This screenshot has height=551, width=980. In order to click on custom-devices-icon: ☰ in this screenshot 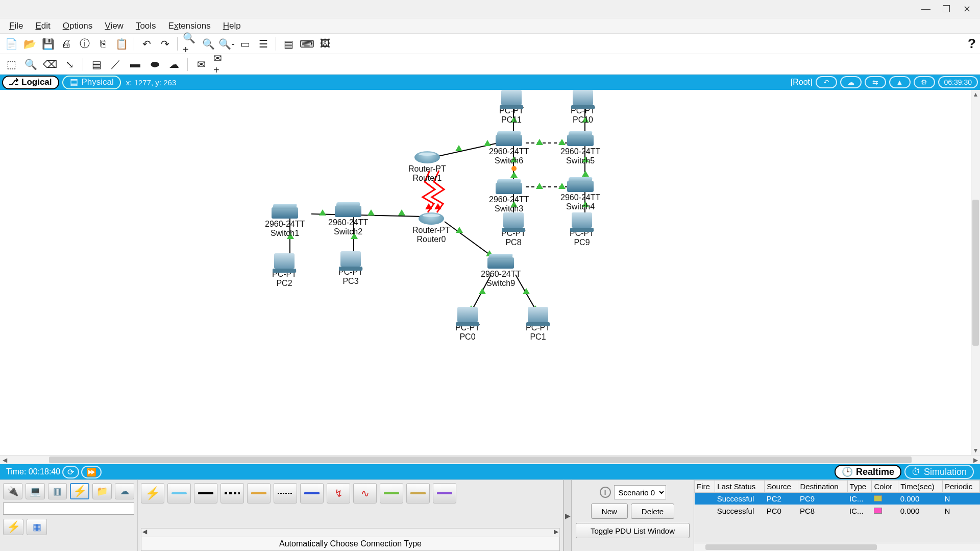, I will do `click(263, 44)`.